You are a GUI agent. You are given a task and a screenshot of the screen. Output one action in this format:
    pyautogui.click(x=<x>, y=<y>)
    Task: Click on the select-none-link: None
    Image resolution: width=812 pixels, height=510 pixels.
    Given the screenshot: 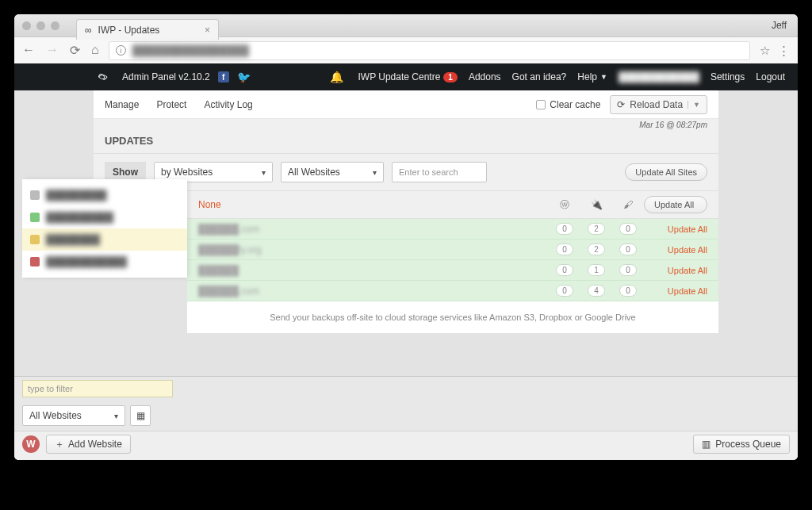 What is the action you would take?
    pyautogui.click(x=373, y=205)
    